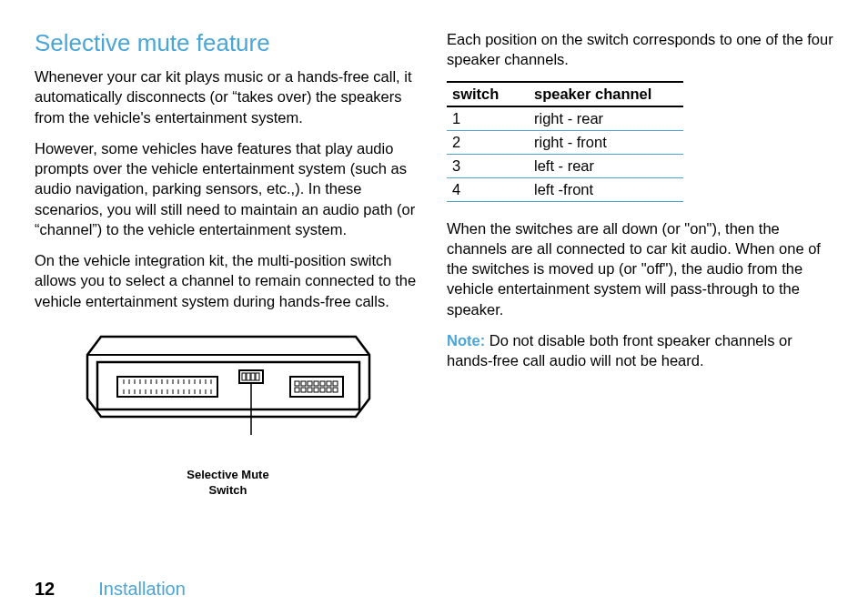 The image size is (868, 616). Describe the element at coordinates (227, 413) in the screenshot. I see `device-figure: Selective Mute Switch` at that location.